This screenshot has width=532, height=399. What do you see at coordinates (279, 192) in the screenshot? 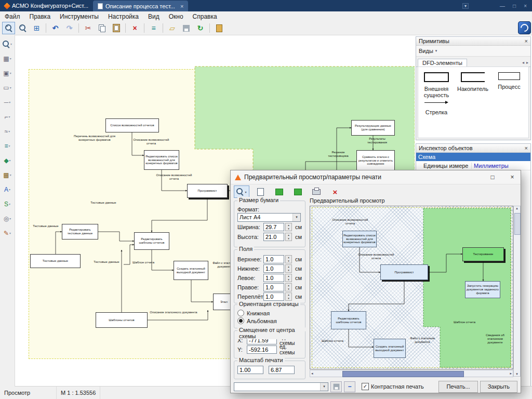
I see `export-icon` at bounding box center [279, 192].